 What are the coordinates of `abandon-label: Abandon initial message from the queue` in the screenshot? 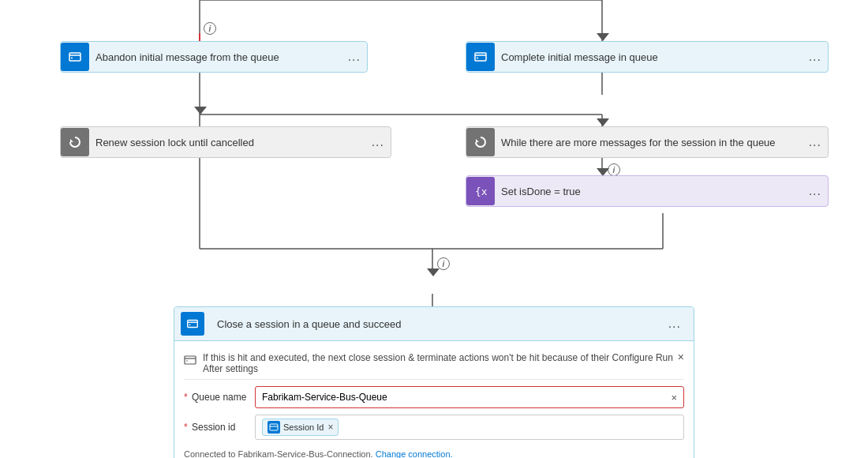 It's located at (215, 57).